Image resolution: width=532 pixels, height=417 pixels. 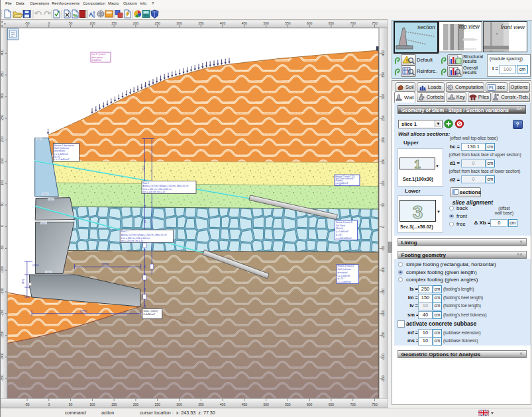 I want to click on svg-text: 1, so click(x=417, y=163).